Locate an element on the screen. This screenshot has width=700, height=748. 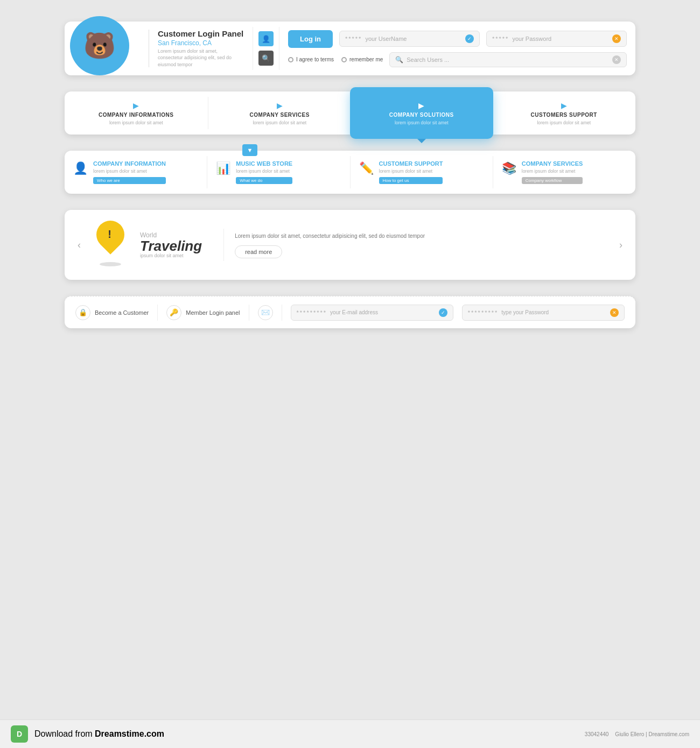
sec-nav-company-info: 👤 COMPANY INFORMATION lorem ipsum dolor … is located at coordinates (136, 172).